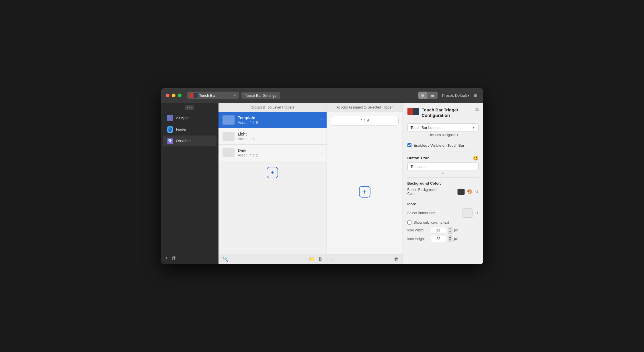 The width and height of the screenshot is (644, 352). Describe the element at coordinates (450, 237) in the screenshot. I see `icon-height-increment: ▲` at that location.